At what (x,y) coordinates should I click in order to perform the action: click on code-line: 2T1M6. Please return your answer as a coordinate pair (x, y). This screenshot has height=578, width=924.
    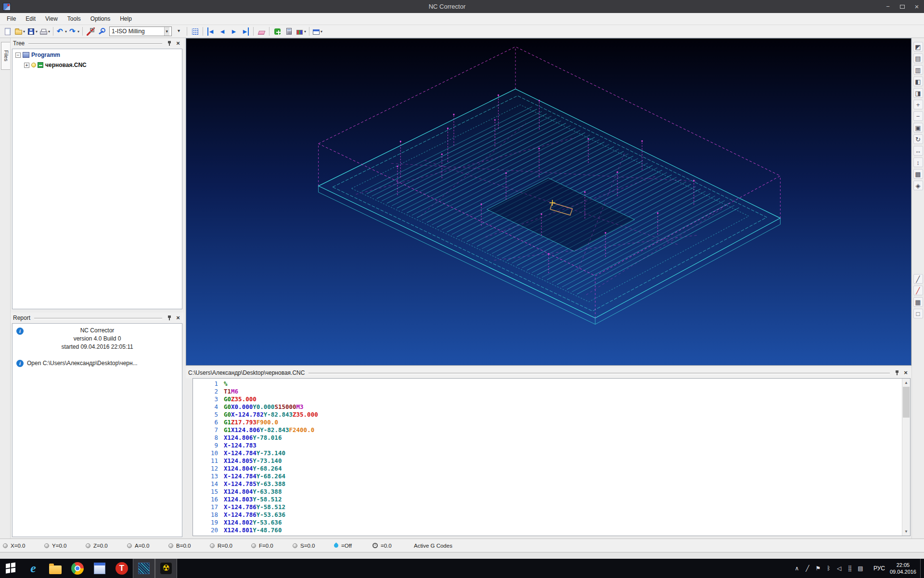
    Looking at the image, I should click on (548, 392).